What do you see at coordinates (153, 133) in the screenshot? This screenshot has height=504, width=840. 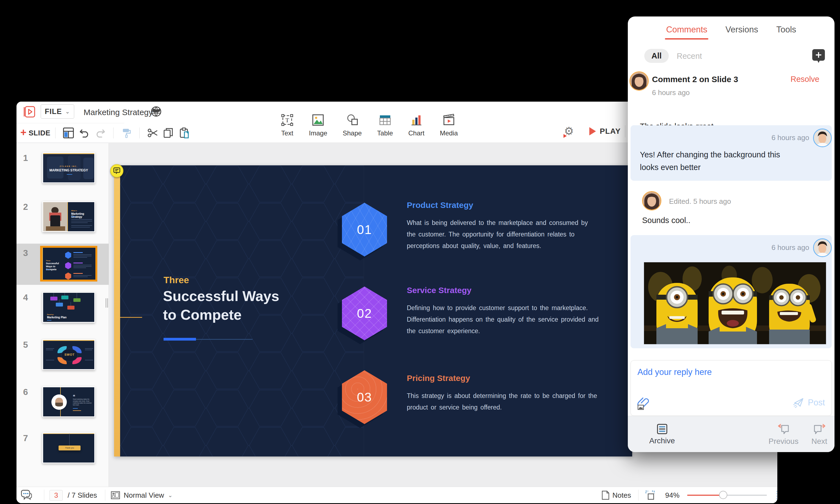 I see `cut-icon` at bounding box center [153, 133].